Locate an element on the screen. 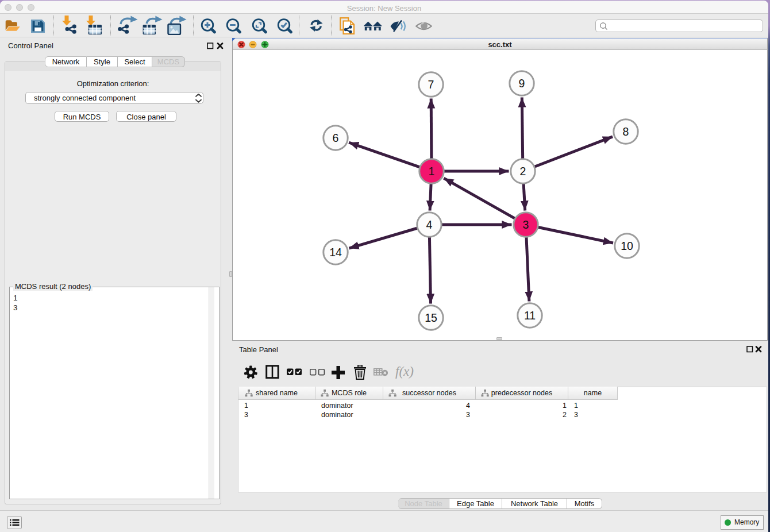  svg-text: 11 is located at coordinates (530, 315).